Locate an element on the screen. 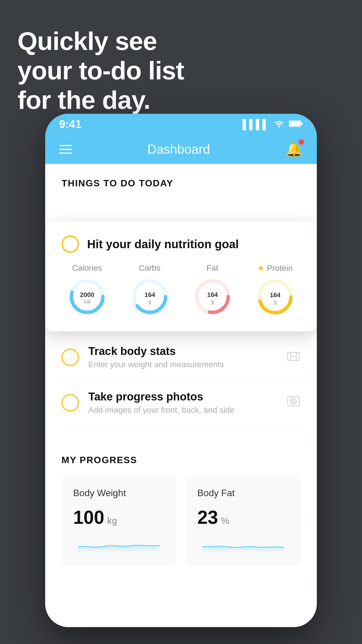  headline-line3: for the day. is located at coordinates (101, 100).